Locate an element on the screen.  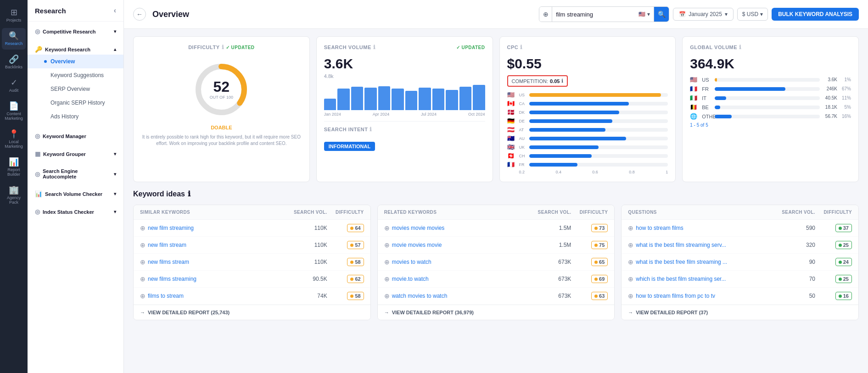
gv-rows: 🇺🇸 US 3.6K 1% 🇫🇷 FR 246K 67% 🇮🇹 IT 40.5K… is located at coordinates (770, 98).